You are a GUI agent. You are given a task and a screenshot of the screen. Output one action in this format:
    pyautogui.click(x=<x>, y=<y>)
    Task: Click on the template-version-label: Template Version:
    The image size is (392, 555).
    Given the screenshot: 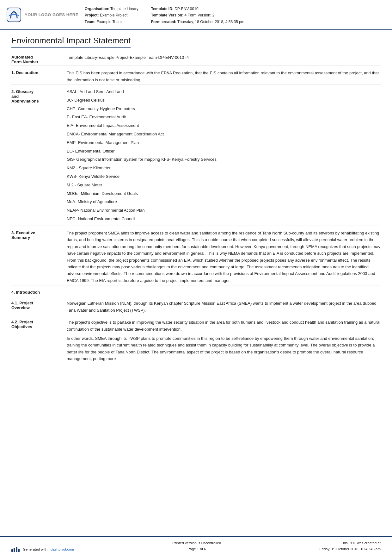 What is the action you would take?
    pyautogui.click(x=167, y=15)
    